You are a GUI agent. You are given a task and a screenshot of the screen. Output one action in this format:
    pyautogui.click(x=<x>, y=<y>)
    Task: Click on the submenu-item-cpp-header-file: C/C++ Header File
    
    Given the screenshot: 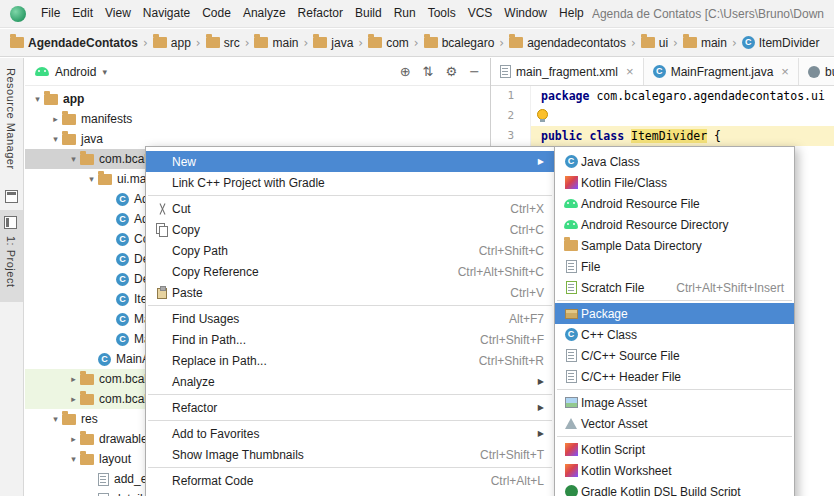 What is the action you would take?
    pyautogui.click(x=674, y=376)
    